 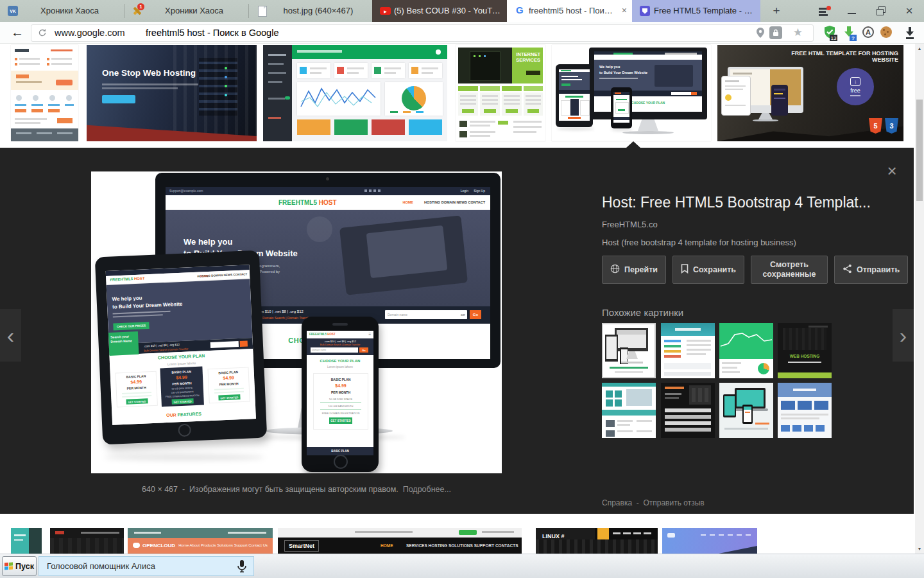 I want to click on restore-button, so click(x=881, y=11).